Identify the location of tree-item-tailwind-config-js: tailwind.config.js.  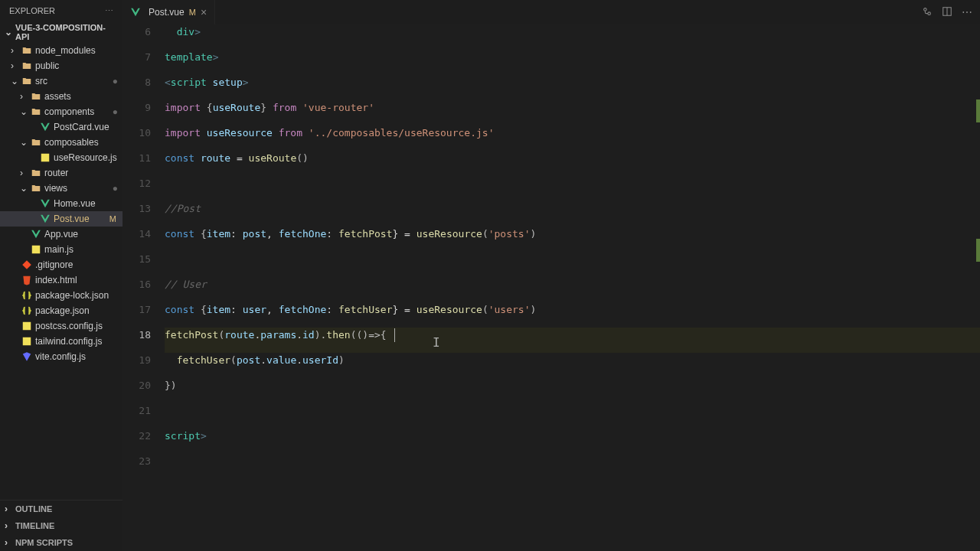
(61, 341).